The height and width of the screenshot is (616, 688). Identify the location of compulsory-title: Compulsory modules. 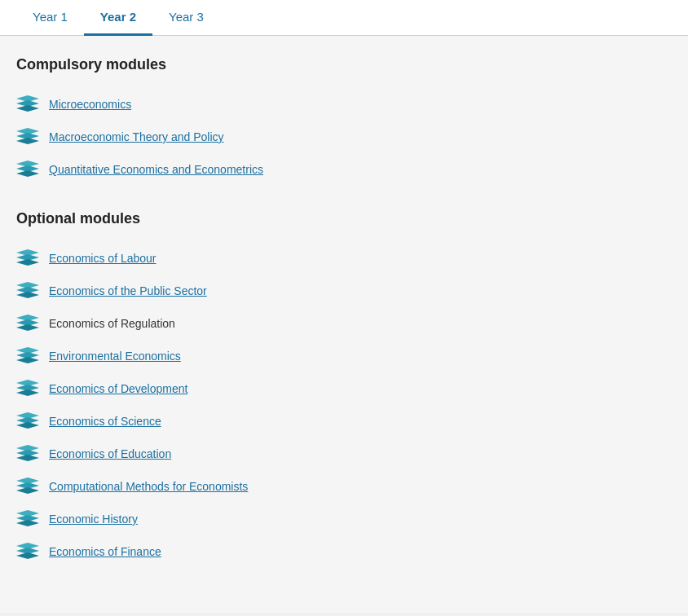
(344, 65).